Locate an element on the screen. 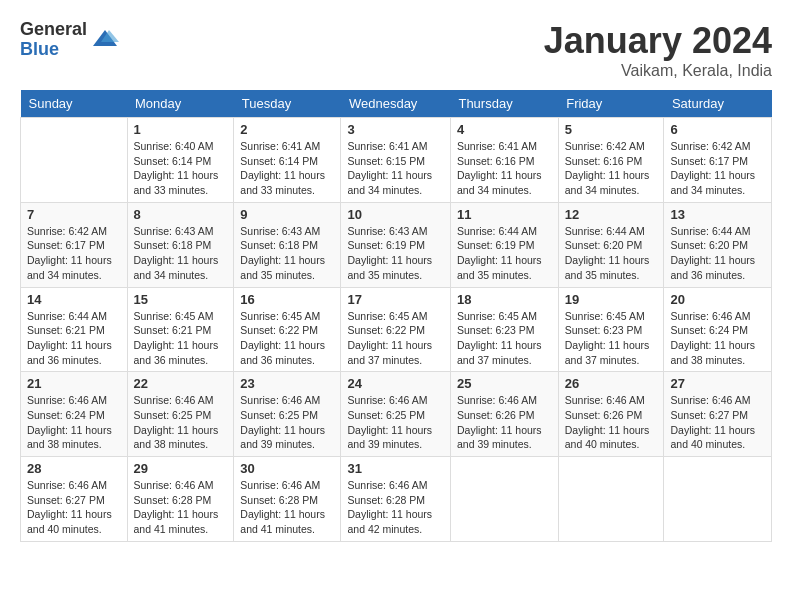 The width and height of the screenshot is (792, 612). calendar-cell: 5 Sunrise: 6:42 AM Sunset: 6:16 PM Dayli… is located at coordinates (611, 160).